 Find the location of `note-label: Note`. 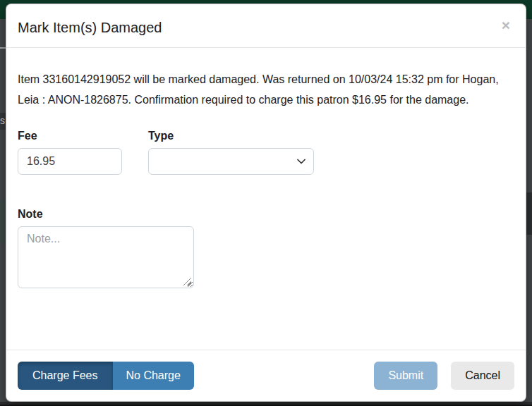

note-label: Note is located at coordinates (106, 214).